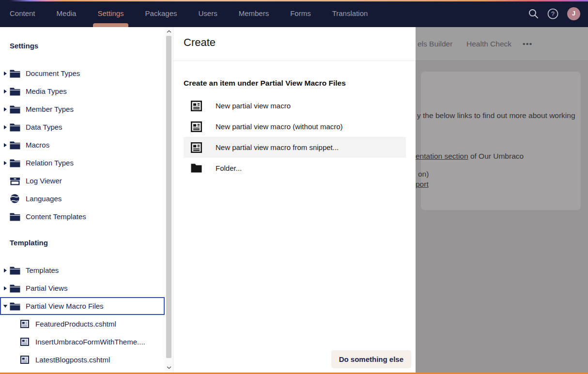 This screenshot has width=588, height=374. I want to click on tree-item-content-templates: Content Templates, so click(82, 217).